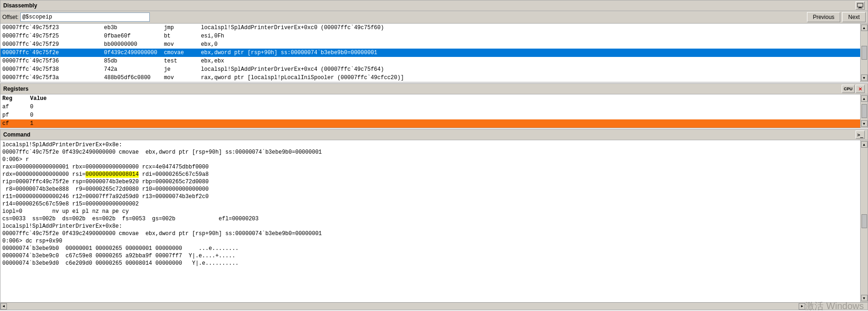  I want to click on asm-addr: 00007ffc`49c75f2e, so click(53, 53).